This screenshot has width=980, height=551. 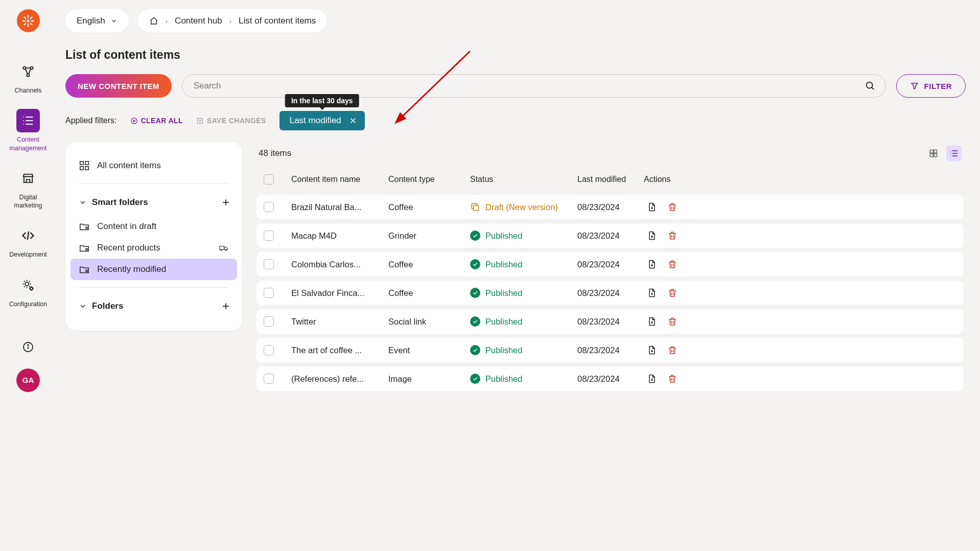 I want to click on filter-button: FILTER, so click(x=931, y=86).